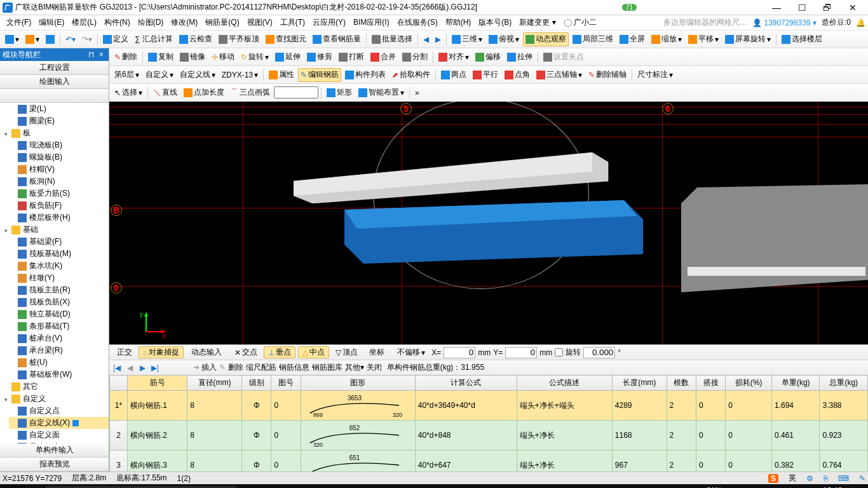  Describe the element at coordinates (51, 23) in the screenshot. I see `menu-edit: 编辑(E)` at that location.